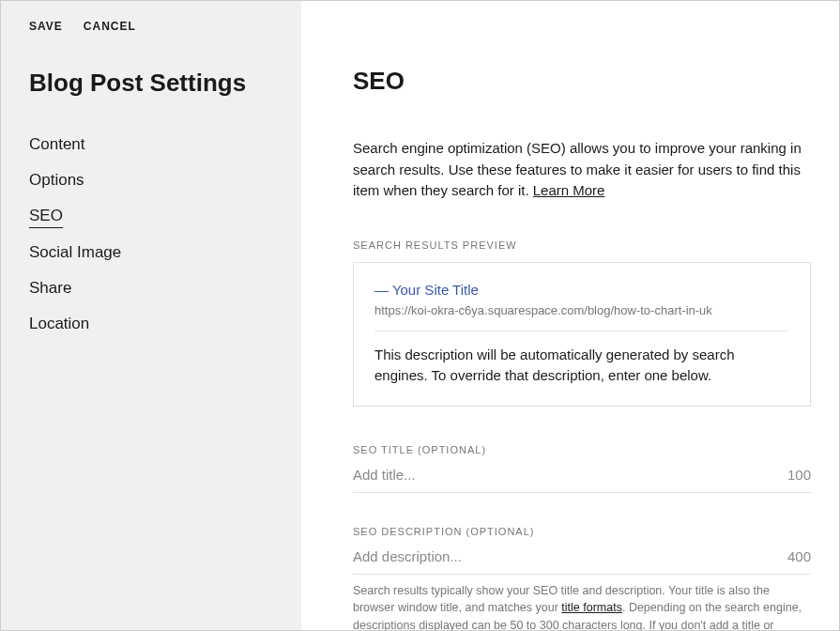  I want to click on title-formats-link: title formats, so click(591, 608).